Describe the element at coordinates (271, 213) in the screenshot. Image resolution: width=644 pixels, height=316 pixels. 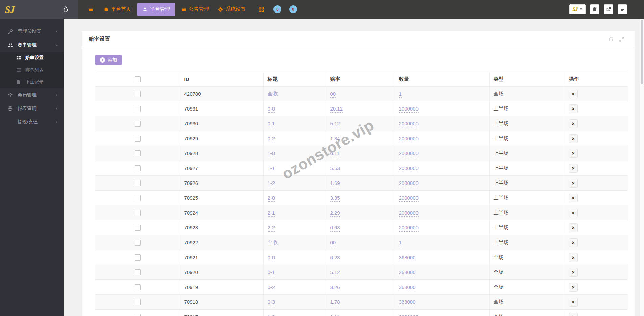
I see `row-title-link: 2-1` at that location.